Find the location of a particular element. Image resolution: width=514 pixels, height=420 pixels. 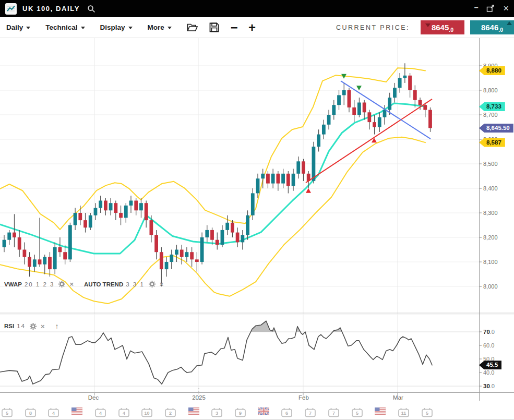

buy-price-button: 8646.0 is located at coordinates (492, 27).